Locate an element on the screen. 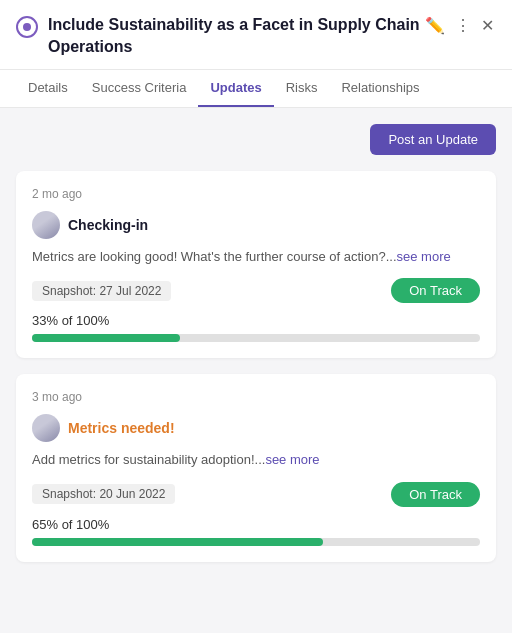 The width and height of the screenshot is (512, 633). author-row-2: Metrics needed! is located at coordinates (256, 428).